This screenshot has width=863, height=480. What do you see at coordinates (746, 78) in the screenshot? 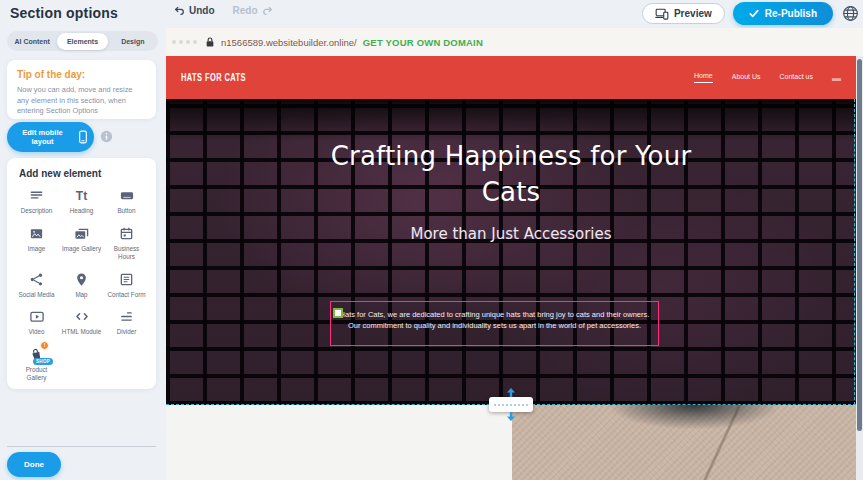
I see `nav-about-us: About Us` at bounding box center [746, 78].